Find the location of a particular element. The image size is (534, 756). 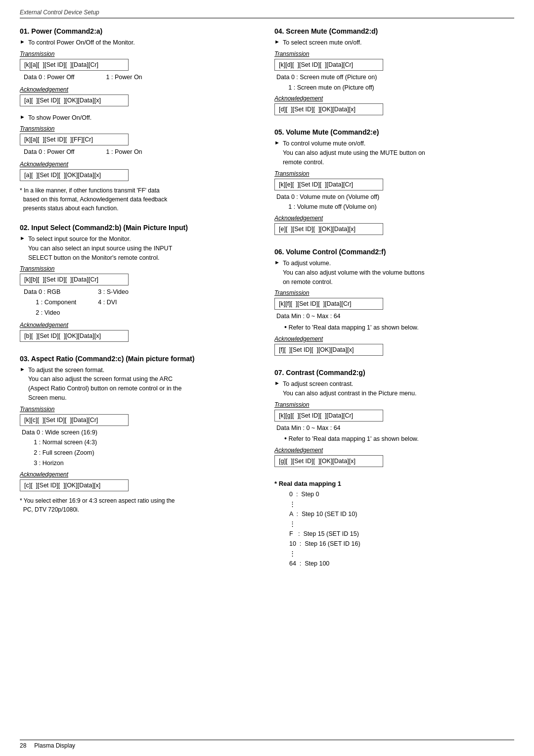

arrow-icon-8: ► is located at coordinates (277, 383).